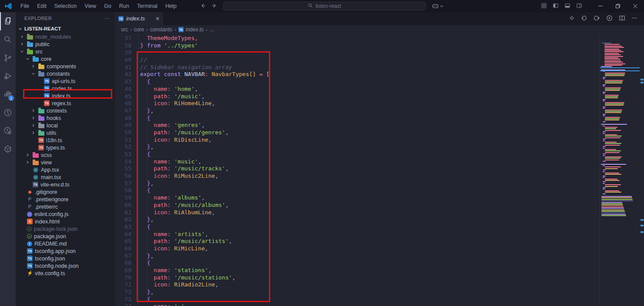 The width and height of the screenshot is (644, 306). Describe the element at coordinates (65, 44) in the screenshot. I see `tree-item-public: public` at that location.